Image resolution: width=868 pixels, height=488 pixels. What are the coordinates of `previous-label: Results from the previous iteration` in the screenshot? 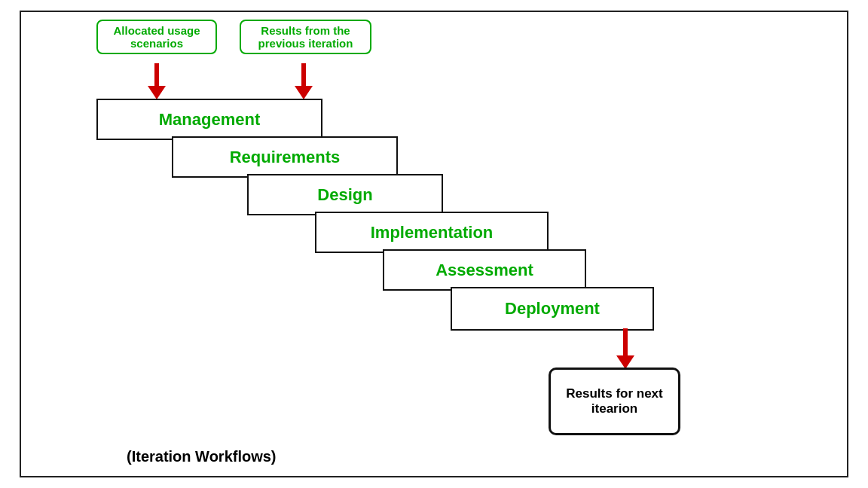 It's located at (306, 37).